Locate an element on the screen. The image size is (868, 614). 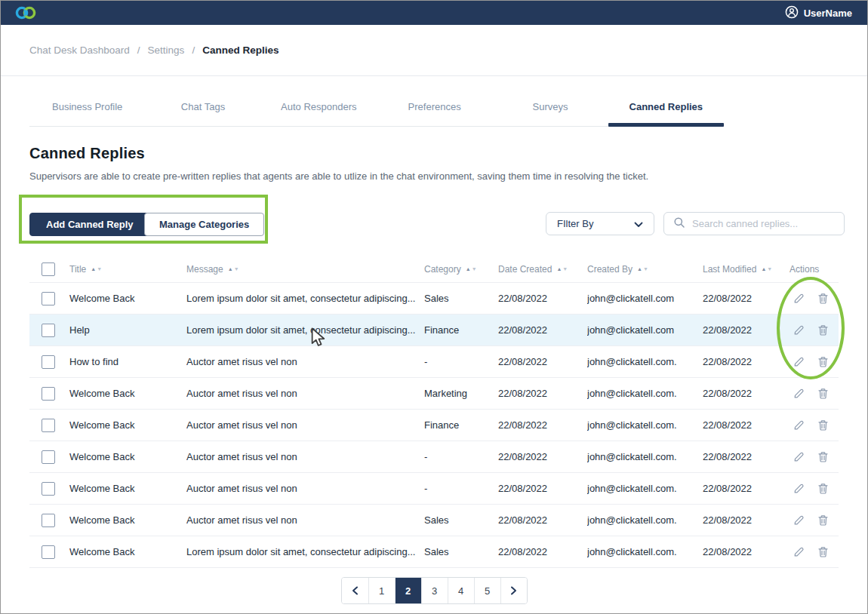
column-header: Title ▲▼ is located at coordinates (128, 269).